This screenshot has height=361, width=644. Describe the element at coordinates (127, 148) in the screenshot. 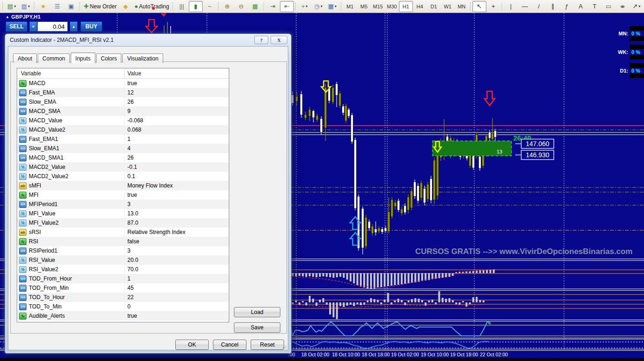

I see `variable-value: 4` at that location.